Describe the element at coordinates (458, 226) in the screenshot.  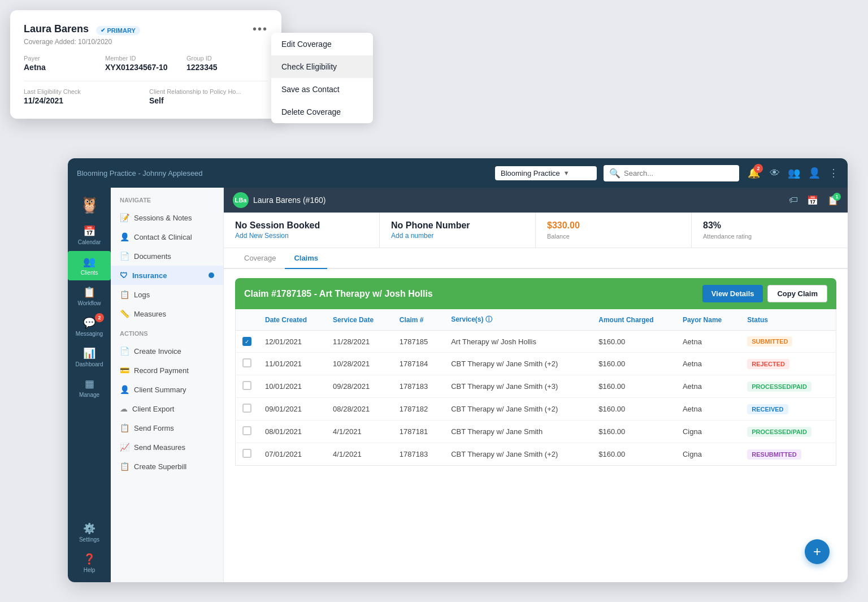
I see `stat-phone-value: No Phone Number` at that location.